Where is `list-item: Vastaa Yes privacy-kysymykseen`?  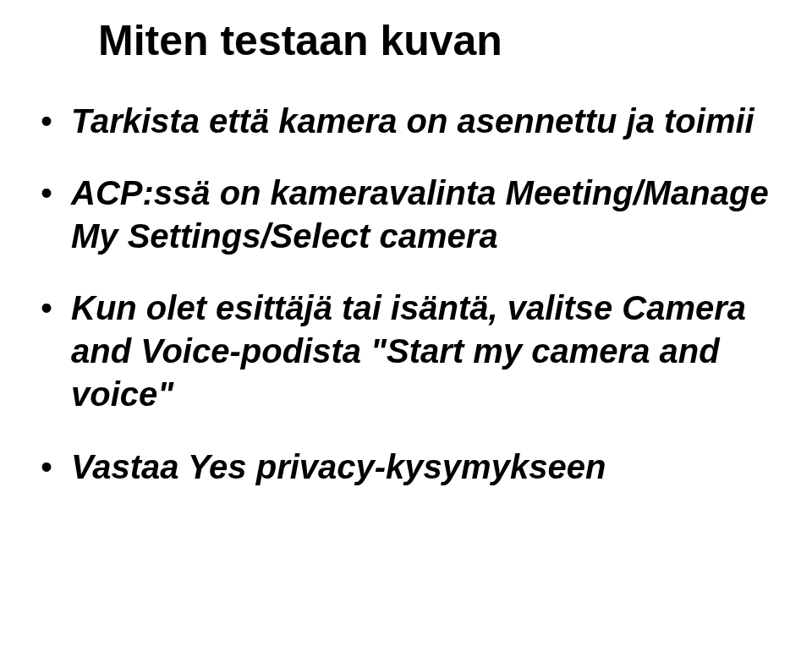
list-item: Vastaa Yes privacy-kysymykseen is located at coordinates (406, 467).